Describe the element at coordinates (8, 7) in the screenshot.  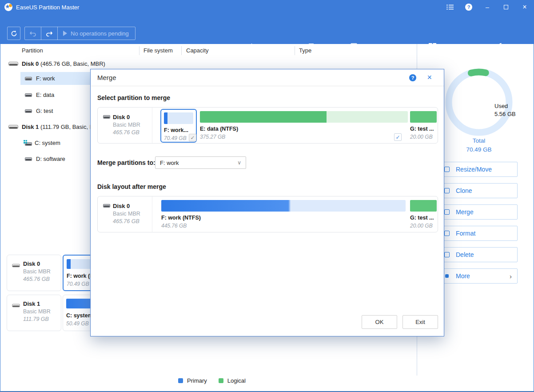
I see `app-logo-icon` at that location.